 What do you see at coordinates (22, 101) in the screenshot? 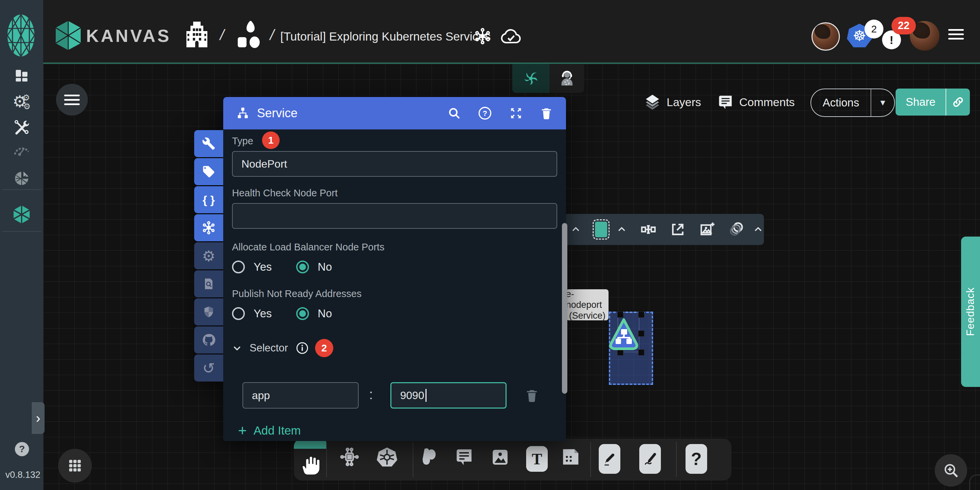
I see `sidebar-item-lifecycle: ⚙ ⚙ ⚙` at bounding box center [22, 101].